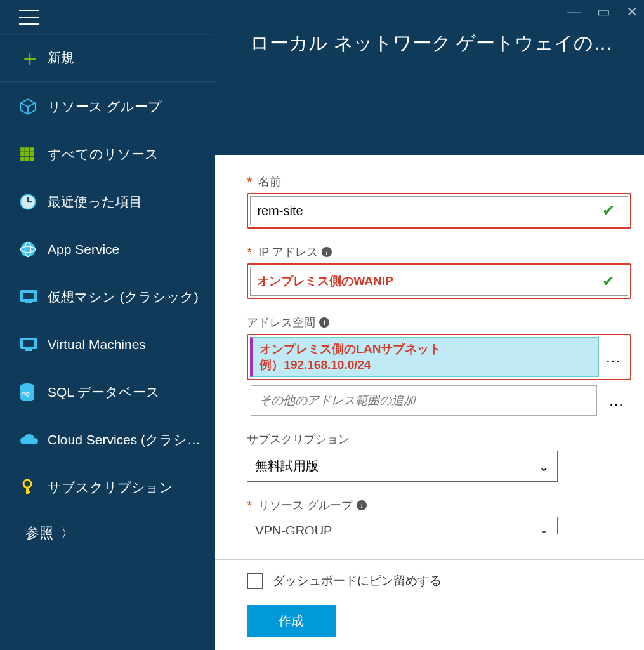 Image resolution: width=644 pixels, height=650 pixels. Describe the element at coordinates (39, 533) in the screenshot. I see `browse-label: 参照` at that location.